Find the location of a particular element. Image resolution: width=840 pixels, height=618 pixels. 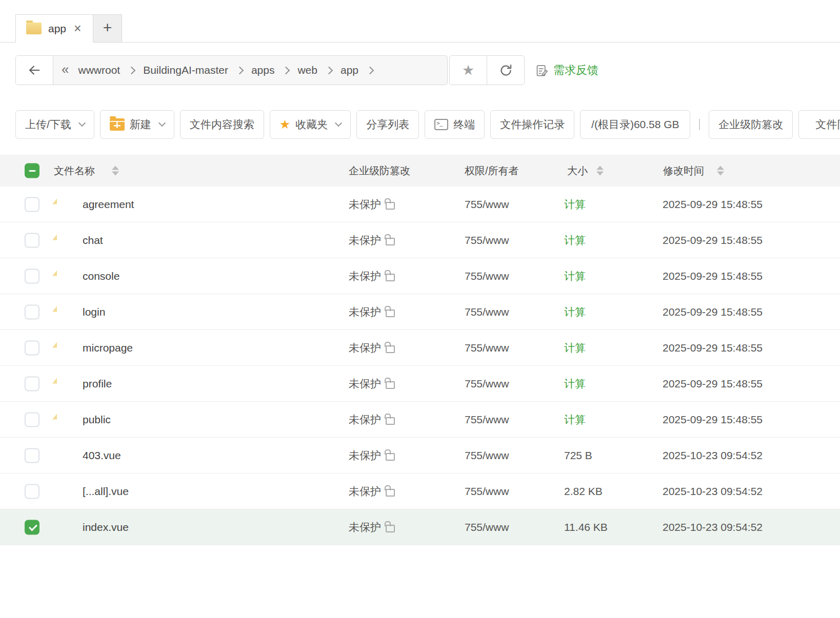

header-size: 大小 is located at coordinates (577, 171).